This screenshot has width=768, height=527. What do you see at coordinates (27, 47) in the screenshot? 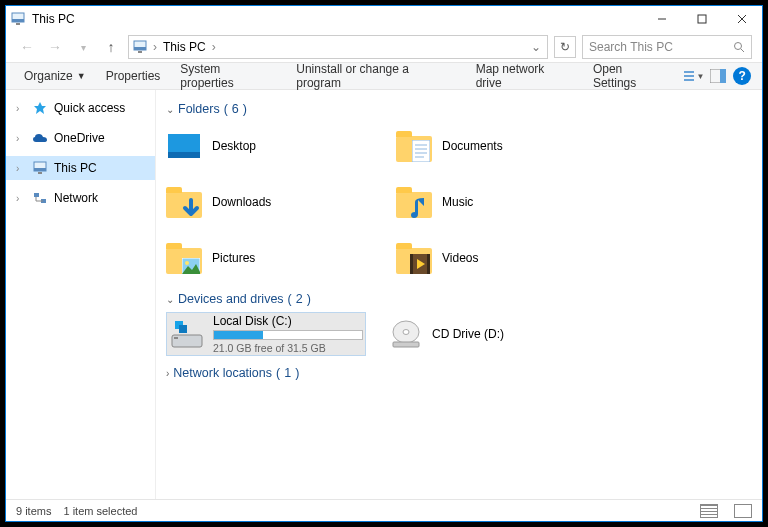
I see `back-button: ←` at bounding box center [27, 47].